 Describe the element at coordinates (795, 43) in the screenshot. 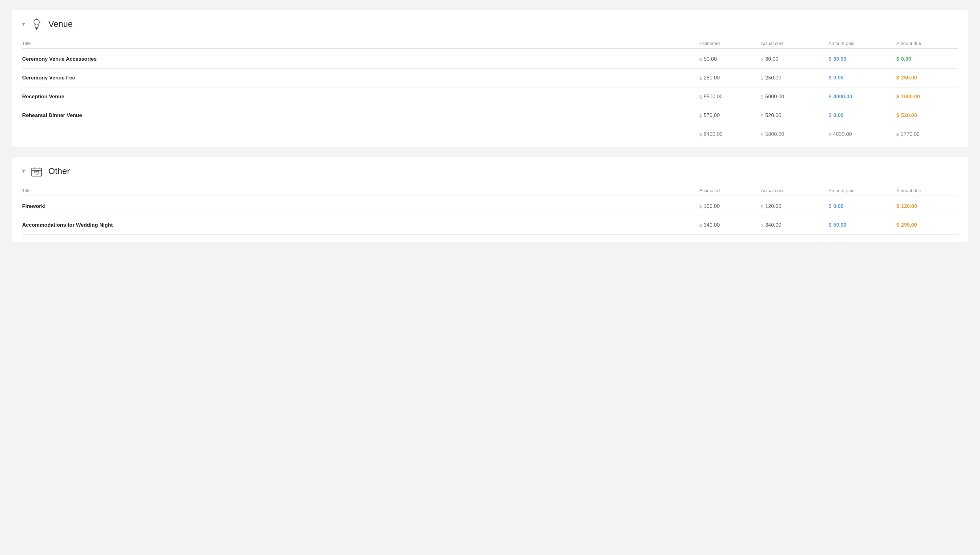

I see `col-actual: Actual cost` at that location.